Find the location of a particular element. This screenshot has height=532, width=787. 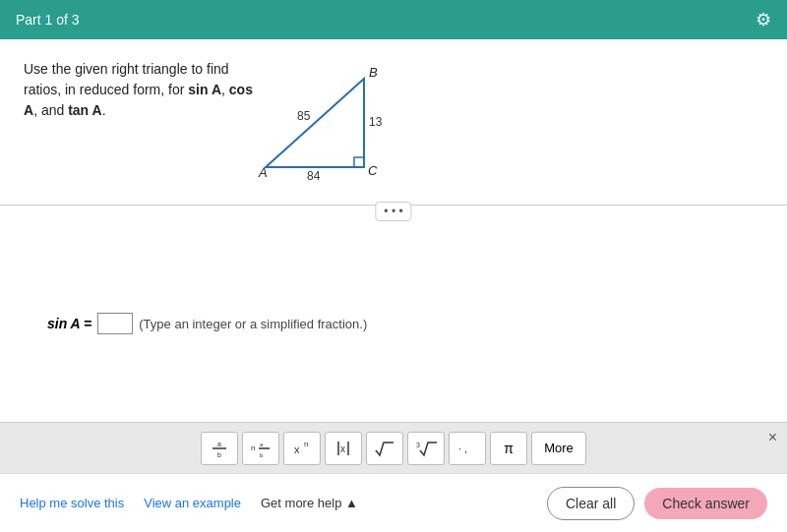

mixed-number-button: n a b is located at coordinates (261, 448).